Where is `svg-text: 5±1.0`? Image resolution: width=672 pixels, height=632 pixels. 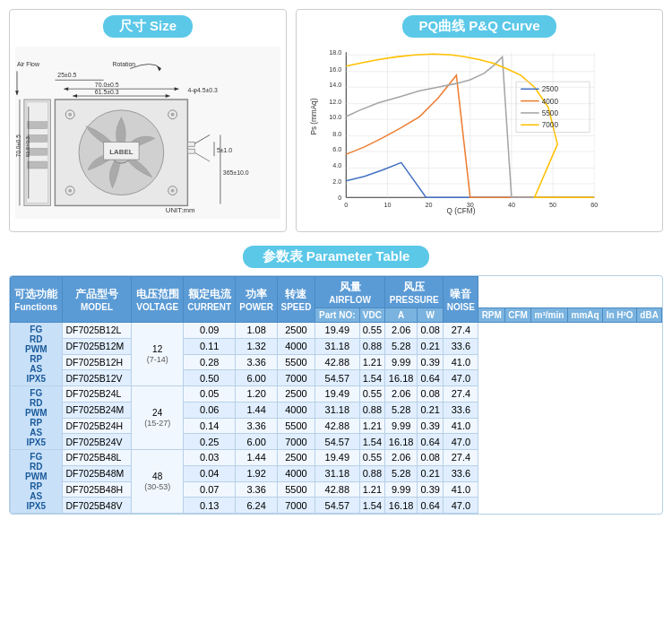 svg-text: 5±1.0 is located at coordinates (224, 151).